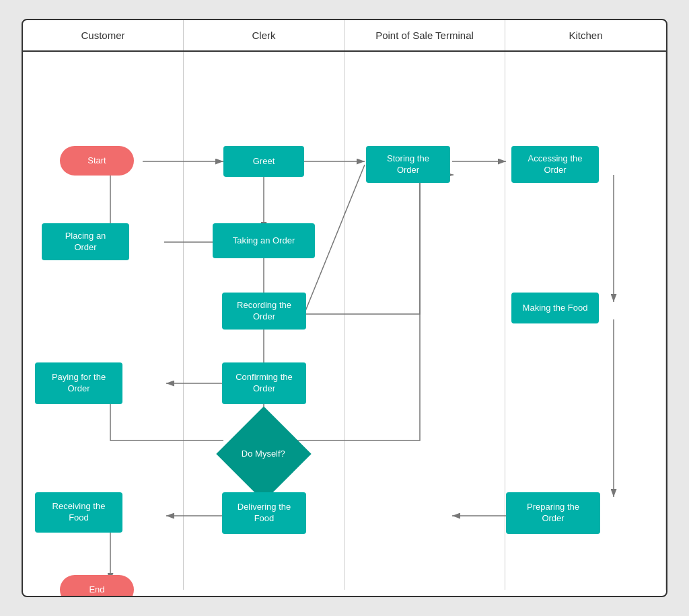  I want to click on lane-header-kitchen: Kitchen, so click(585, 35).